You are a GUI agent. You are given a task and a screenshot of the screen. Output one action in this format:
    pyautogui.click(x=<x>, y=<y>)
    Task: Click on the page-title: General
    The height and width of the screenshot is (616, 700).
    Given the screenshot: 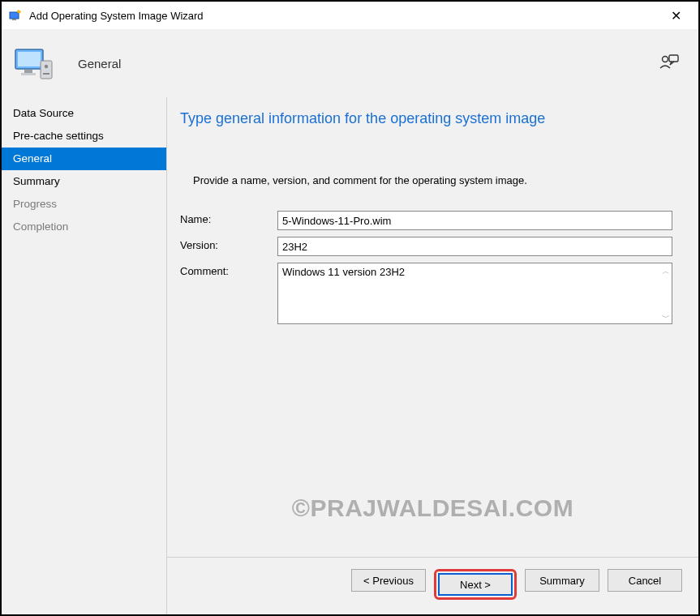 What is the action you would take?
    pyautogui.click(x=99, y=63)
    